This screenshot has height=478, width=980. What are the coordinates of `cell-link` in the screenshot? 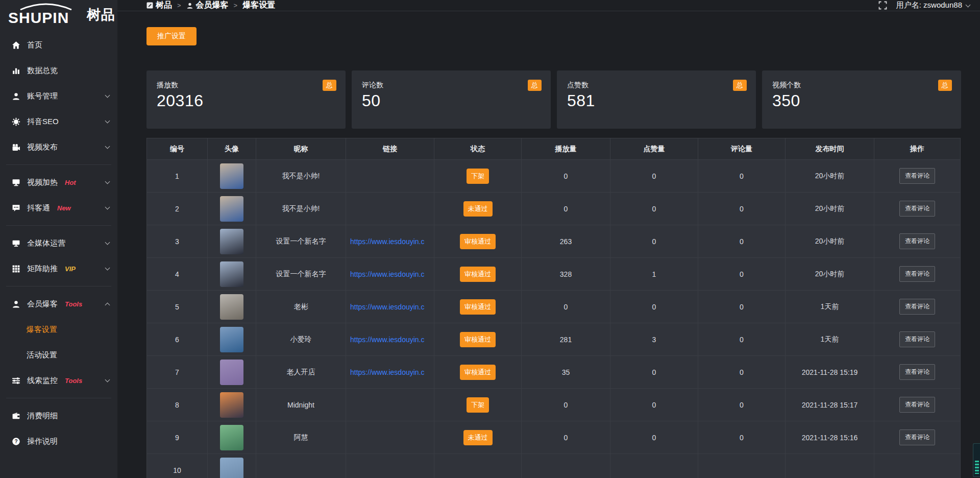 It's located at (390, 405).